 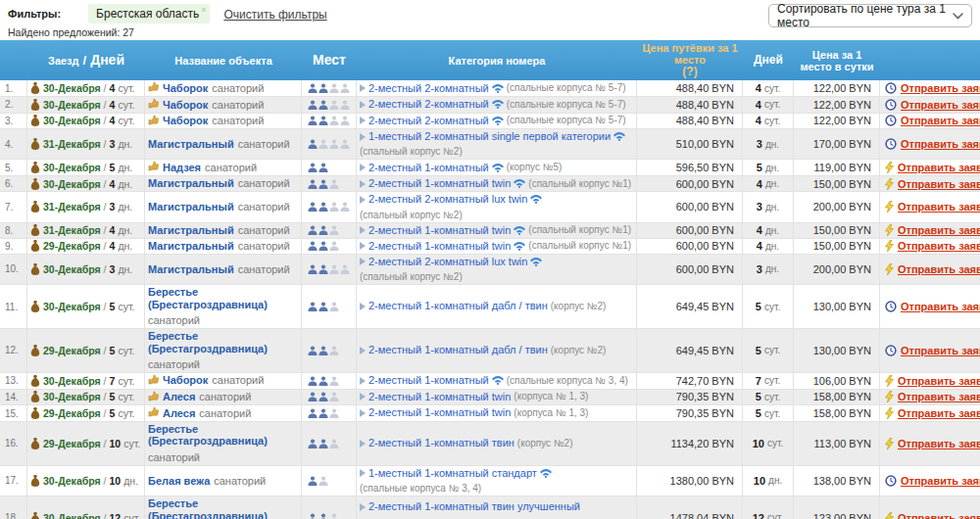 What do you see at coordinates (768, 167) in the screenshot?
I see `days-cell: 5 дн.` at bounding box center [768, 167].